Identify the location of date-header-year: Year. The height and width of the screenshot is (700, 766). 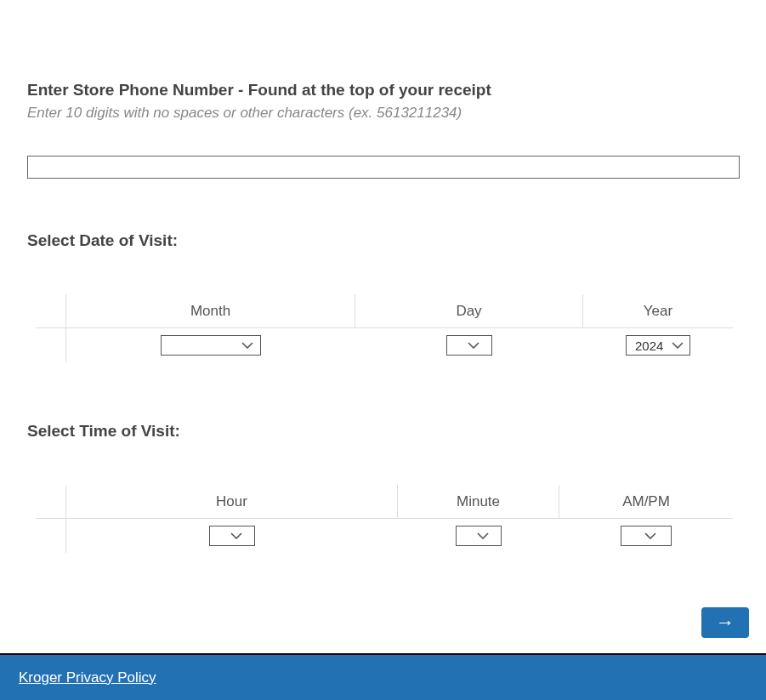
(658, 311).